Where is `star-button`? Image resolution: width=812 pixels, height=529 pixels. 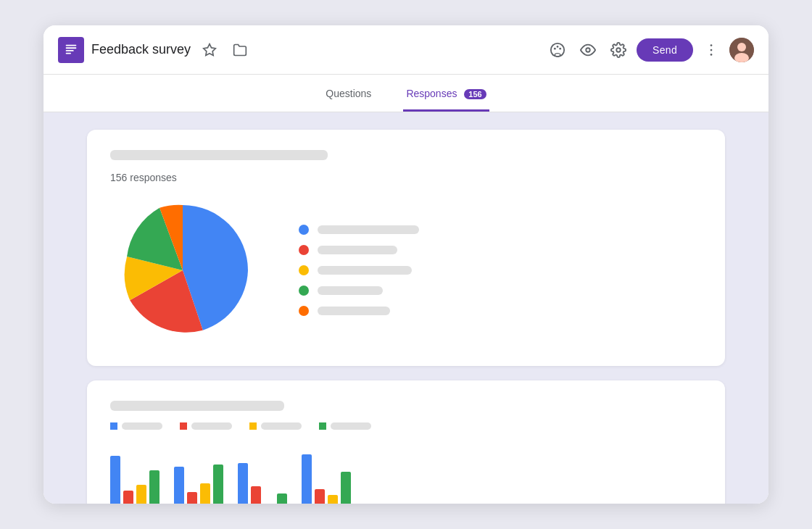 star-button is located at coordinates (210, 50).